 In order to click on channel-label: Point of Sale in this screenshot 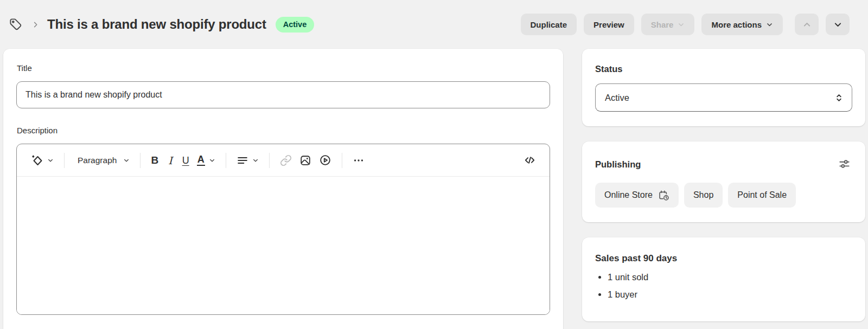, I will do `click(762, 195)`.